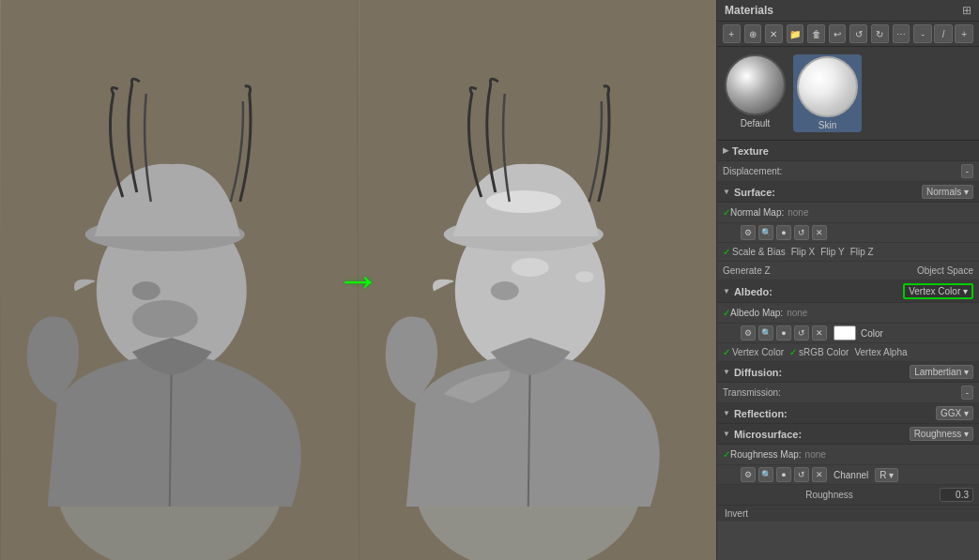 This screenshot has width=979, height=560. What do you see at coordinates (967, 392) in the screenshot?
I see `transmission-dropdown: -` at bounding box center [967, 392].